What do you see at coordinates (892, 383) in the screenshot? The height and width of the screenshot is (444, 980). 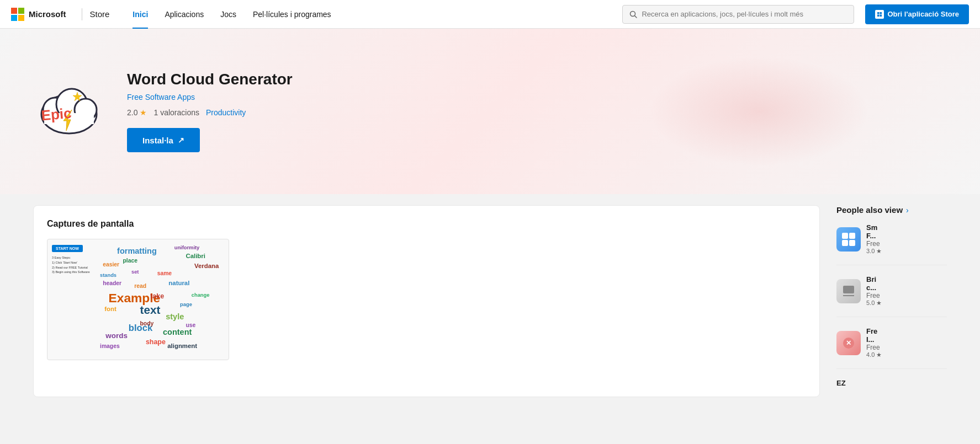 I see `sidebar-app-name-4: EZ` at bounding box center [892, 383].